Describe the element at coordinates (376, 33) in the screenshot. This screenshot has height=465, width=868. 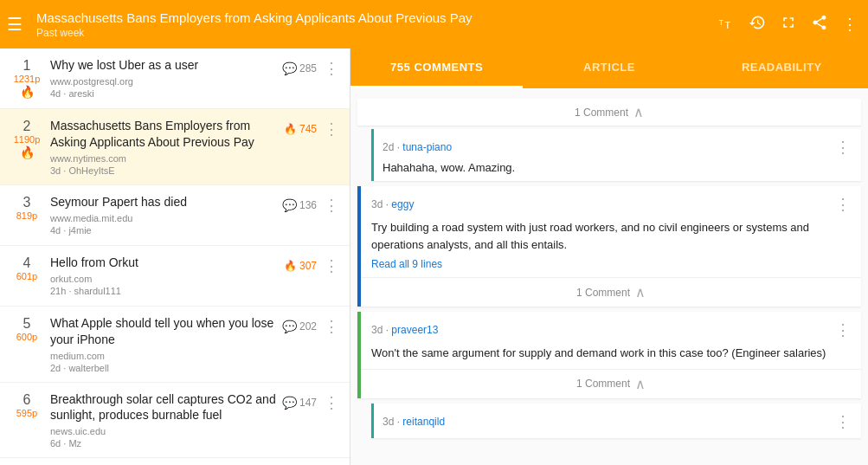
I see `header-subtitle: Past week` at that location.